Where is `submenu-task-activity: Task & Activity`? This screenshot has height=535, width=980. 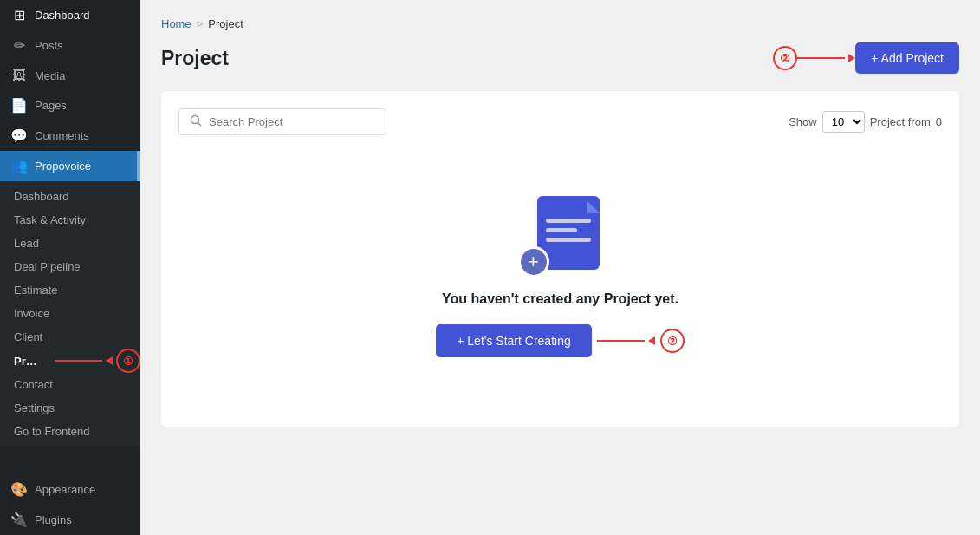
submenu-task-activity: Task & Activity is located at coordinates (70, 220).